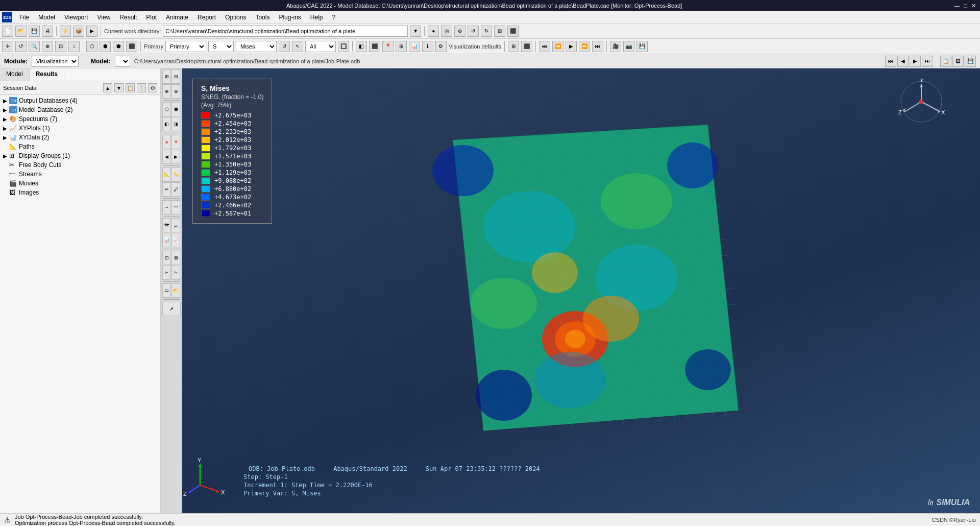 The width and height of the screenshot is (980, 526). Describe the element at coordinates (334, 17) in the screenshot. I see `menu-question: ?` at that location.